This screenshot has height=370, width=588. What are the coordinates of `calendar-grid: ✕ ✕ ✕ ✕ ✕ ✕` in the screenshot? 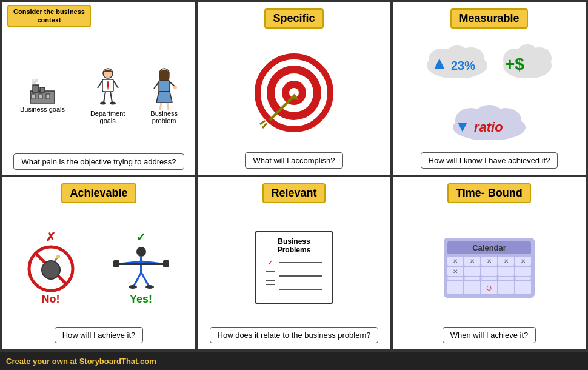 It's located at (489, 275).